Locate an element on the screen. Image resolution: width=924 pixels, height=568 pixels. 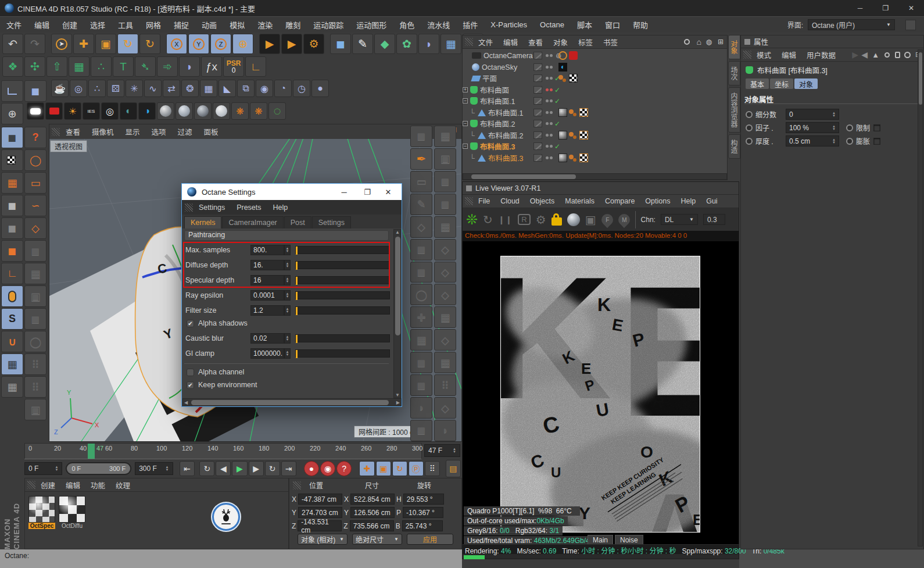
lock-y-button: Y is located at coordinates (199, 44).